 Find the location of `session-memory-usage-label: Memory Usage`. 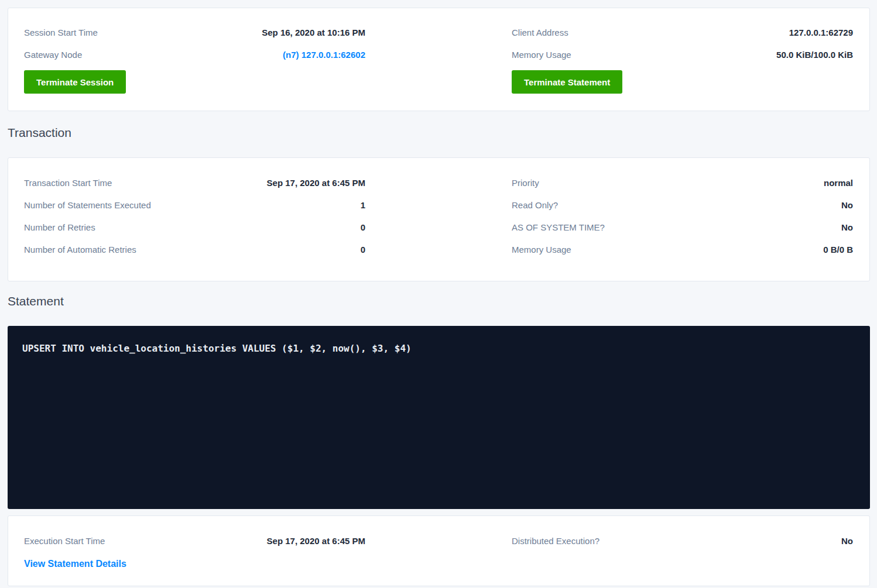

session-memory-usage-label: Memory Usage is located at coordinates (542, 55).